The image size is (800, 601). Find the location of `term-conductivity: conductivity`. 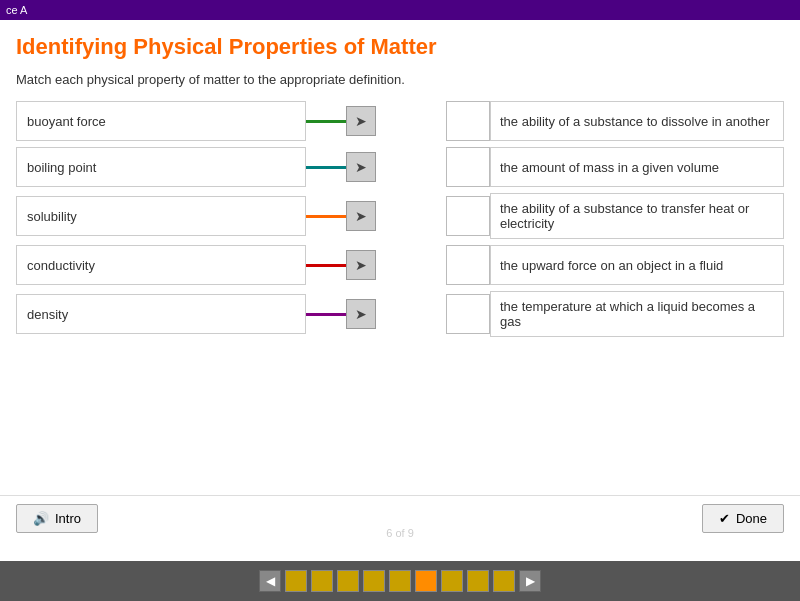

term-conductivity: conductivity is located at coordinates (161, 265).